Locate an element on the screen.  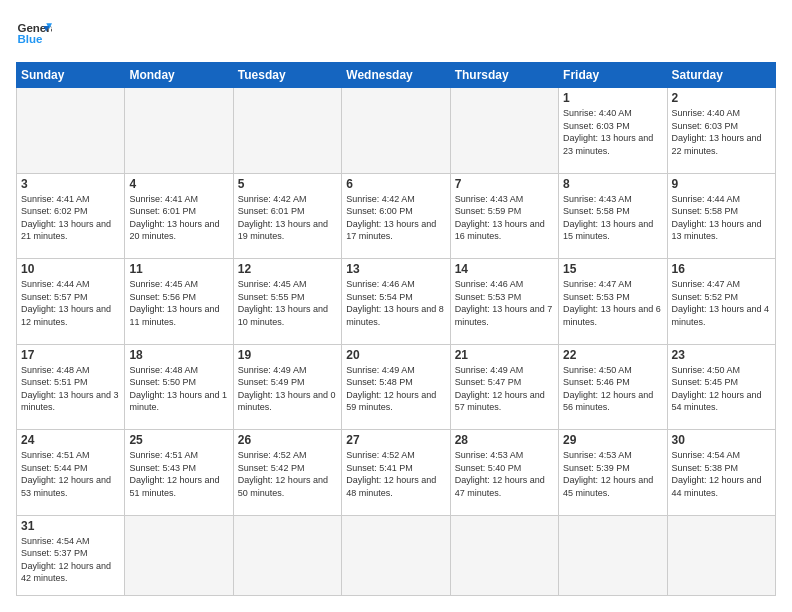
calendar-cell: 6Sunrise: 4:42 AM Sunset: 6:00 PM Daylig… is located at coordinates (396, 216).